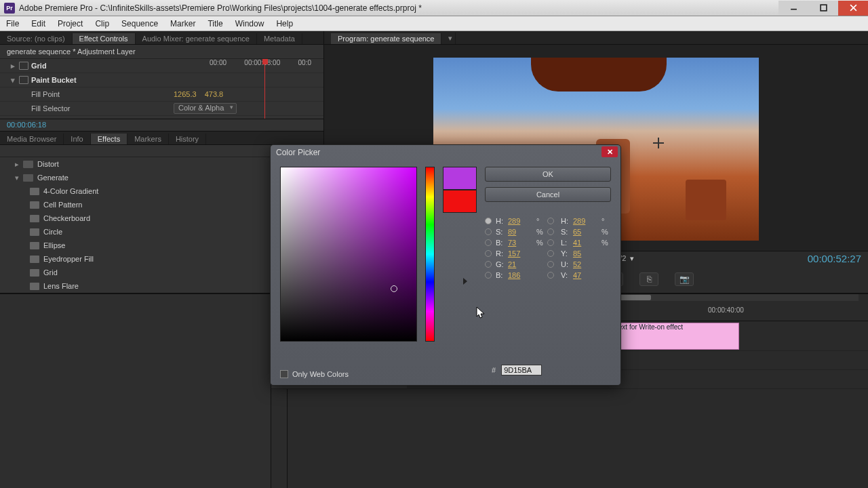 Image resolution: width=868 pixels, height=488 pixels. Describe the element at coordinates (684, 279) in the screenshot. I see `snapshot-button: 📷` at that location.